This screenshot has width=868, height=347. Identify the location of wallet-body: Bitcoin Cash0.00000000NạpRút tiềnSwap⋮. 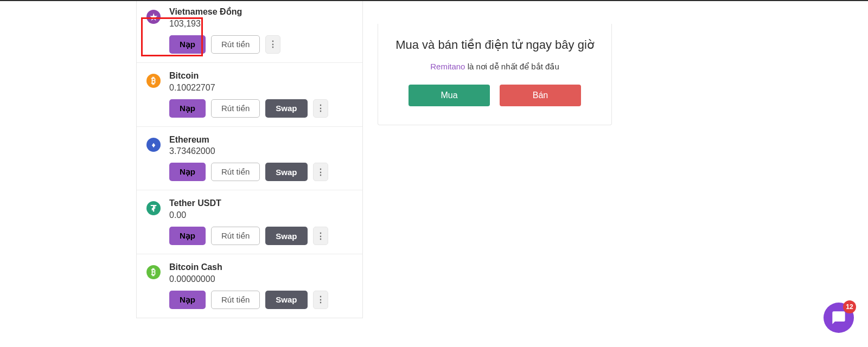
(261, 285).